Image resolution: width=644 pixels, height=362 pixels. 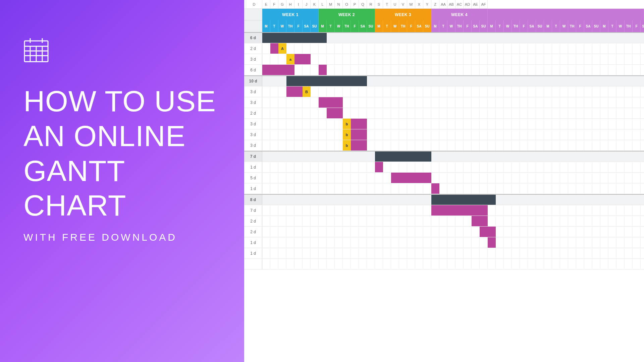 What do you see at coordinates (468, 4) in the screenshot?
I see `column-header: AD` at bounding box center [468, 4].